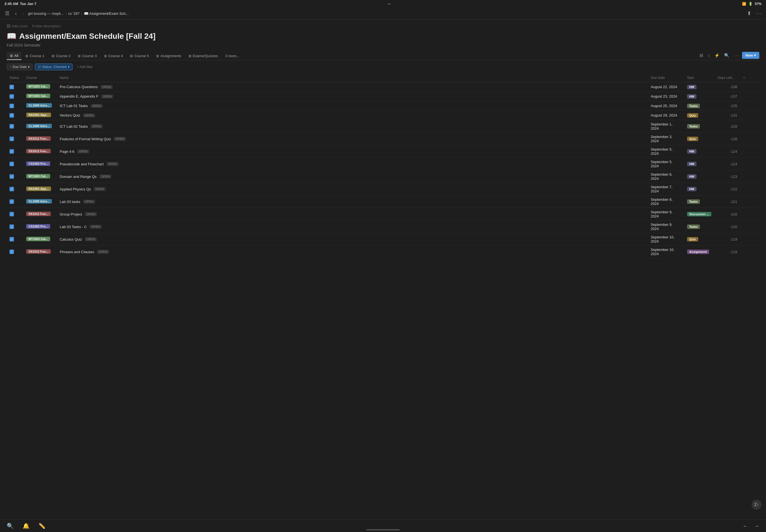 The height and width of the screenshot is (532, 766). What do you see at coordinates (717, 55) in the screenshot?
I see `lightning-button: ⚡` at bounding box center [717, 55].